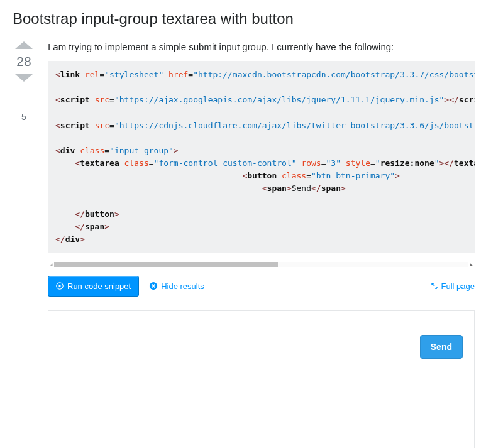  Describe the element at coordinates (177, 287) in the screenshot. I see `hide-results-link: Hide results` at that location.